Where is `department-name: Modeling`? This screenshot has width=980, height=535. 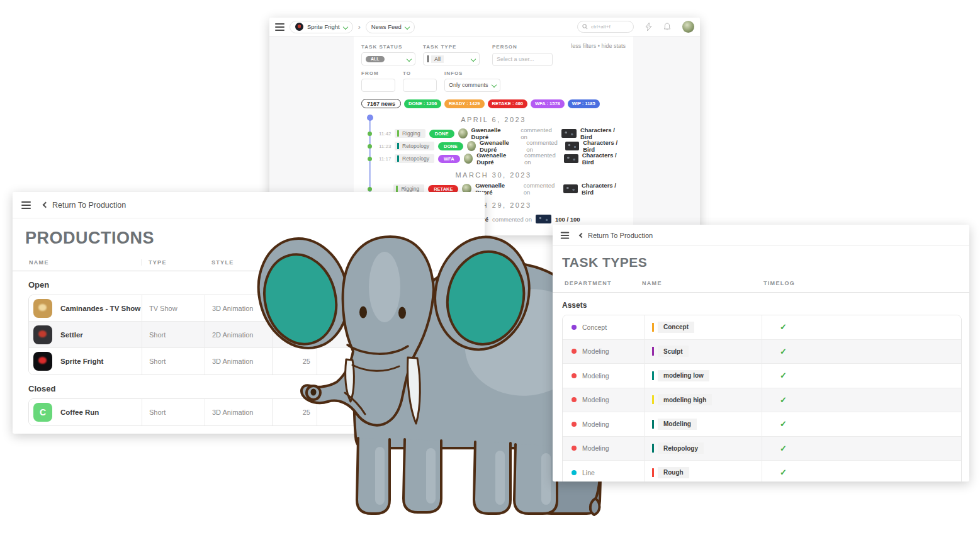 department-name: Modeling is located at coordinates (595, 424).